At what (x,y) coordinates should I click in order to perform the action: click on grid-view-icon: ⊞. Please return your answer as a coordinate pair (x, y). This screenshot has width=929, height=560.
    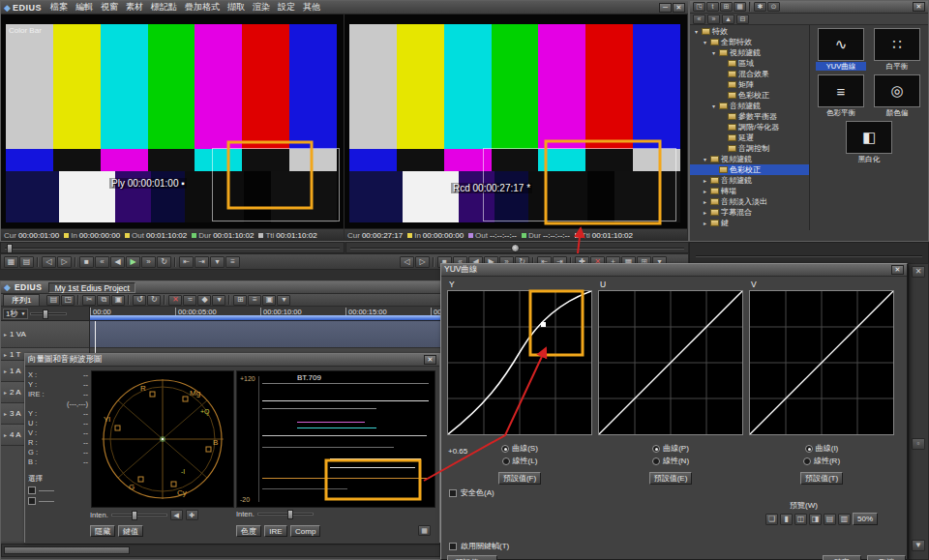
    Looking at the image, I should click on (726, 7).